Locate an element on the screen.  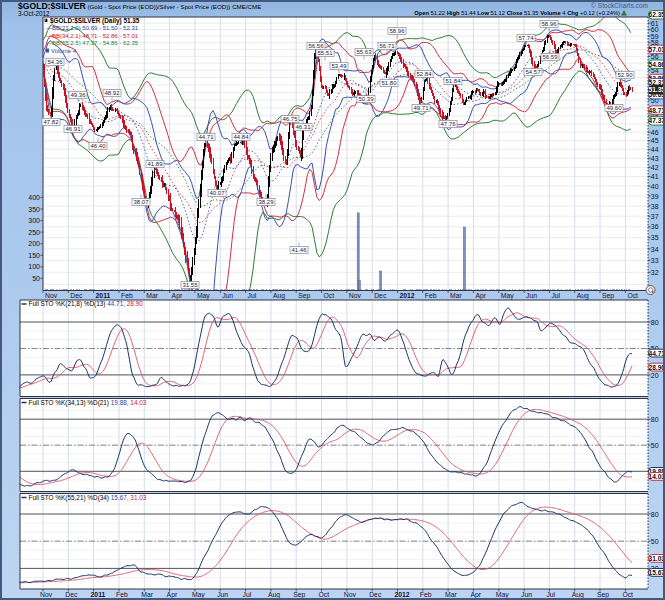
svg-text: 34 is located at coordinates (655, 250).